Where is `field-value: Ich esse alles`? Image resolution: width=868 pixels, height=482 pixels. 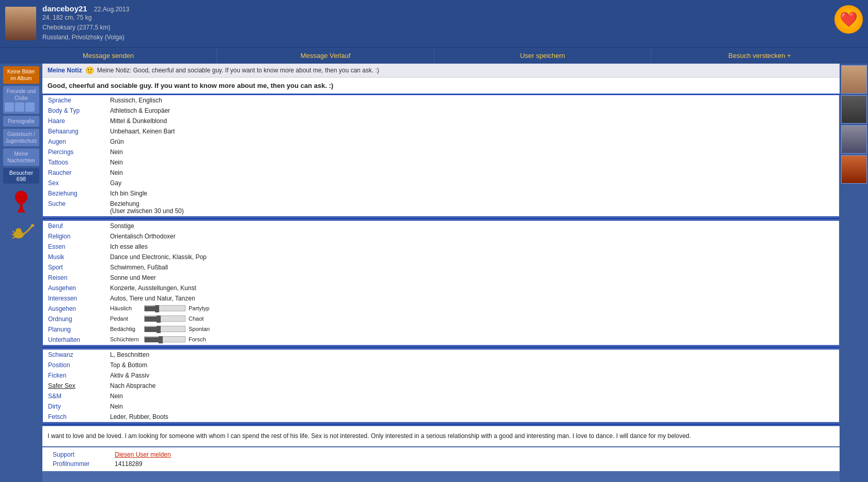 field-value: Ich esse alles is located at coordinates (472, 247).